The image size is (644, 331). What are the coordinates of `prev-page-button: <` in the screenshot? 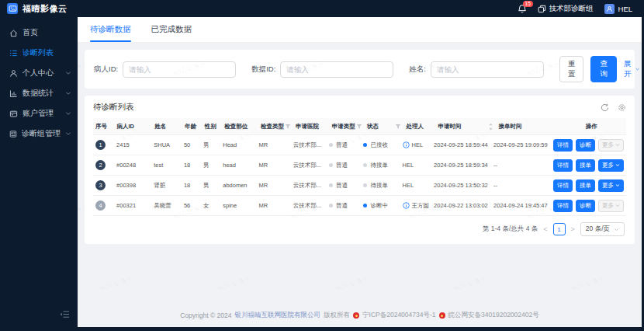 It's located at (545, 229).